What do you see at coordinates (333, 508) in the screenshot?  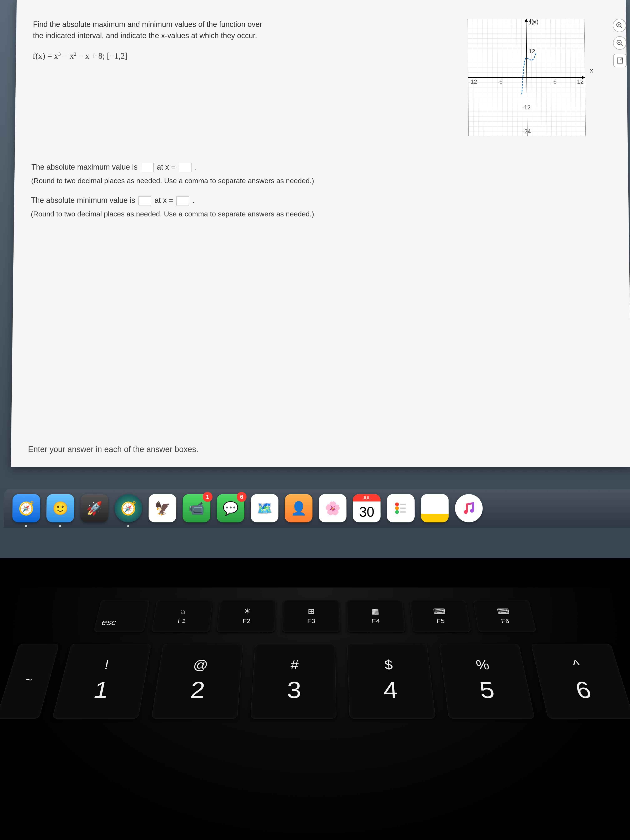 I see `photos-icon: 🌸` at bounding box center [333, 508].